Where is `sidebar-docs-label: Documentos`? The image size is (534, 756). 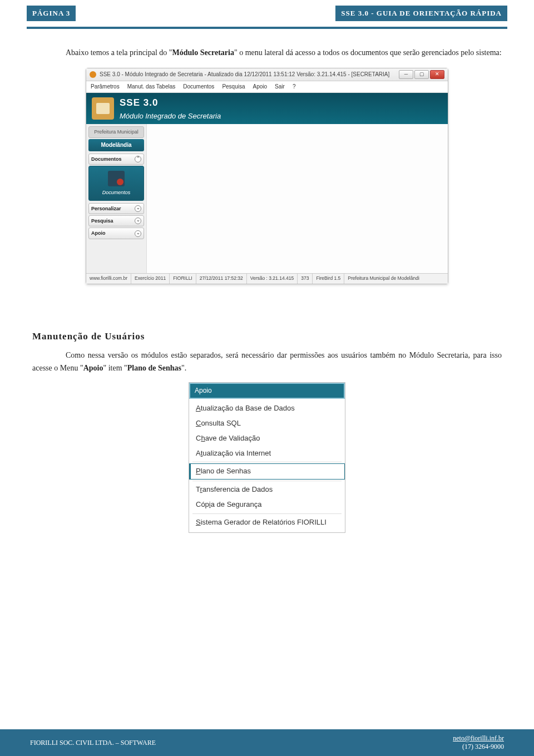
sidebar-docs-label: Documentos is located at coordinates (116, 192).